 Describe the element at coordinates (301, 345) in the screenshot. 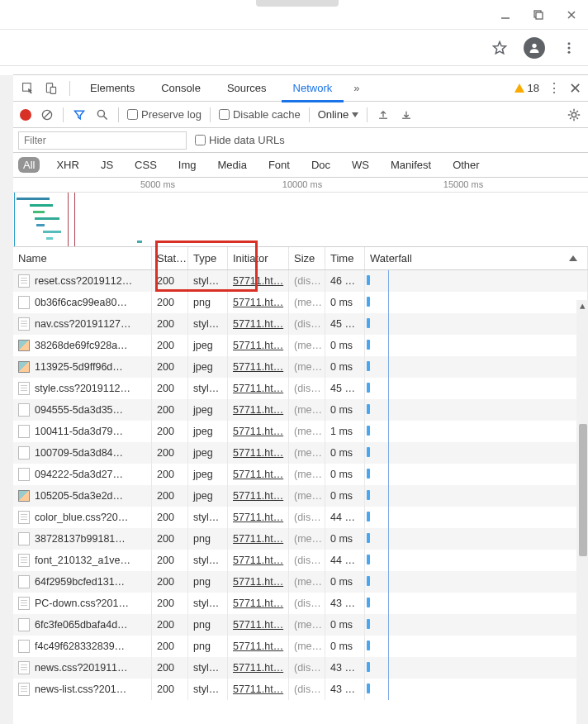

I see `table-row: 38268de69fc928a…200jpeg57711.ht…(me…0 ms` at that location.